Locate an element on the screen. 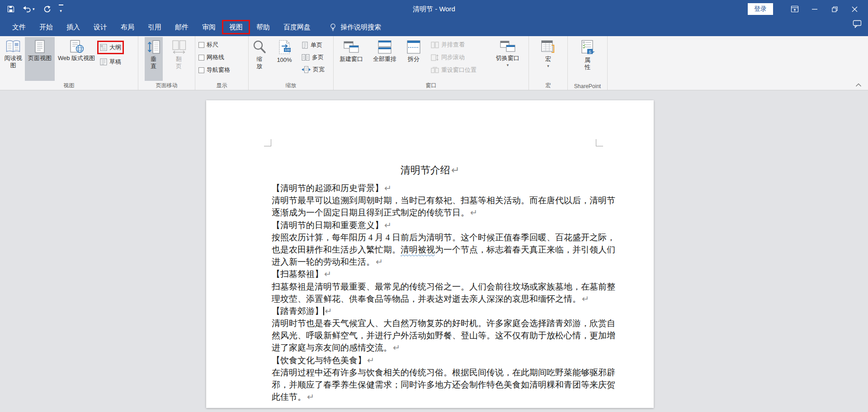 This screenshot has width=868, height=412. vertical-button: 垂直 is located at coordinates (154, 59).